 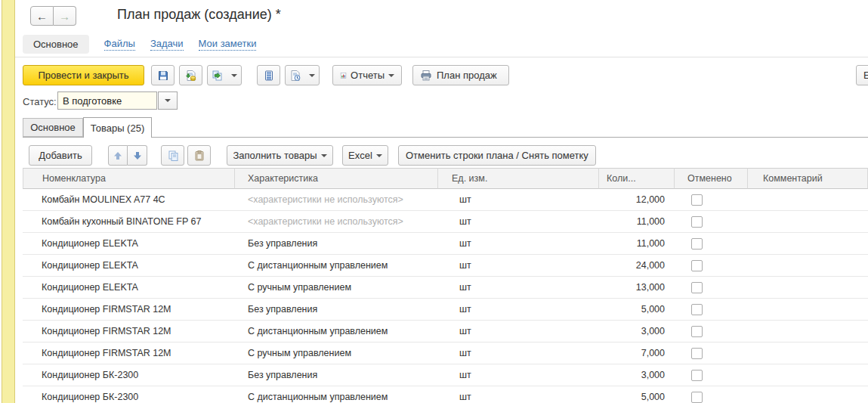 What do you see at coordinates (446, 222) in the screenshot?
I see `table-row: Комбайн кухонный BINATONE FP 67<характер…` at bounding box center [446, 222].